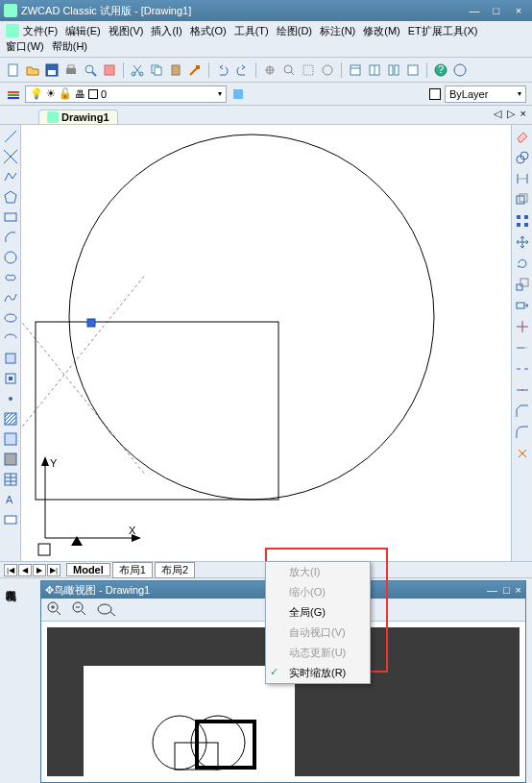  Describe the element at coordinates (327, 70) in the screenshot. I see `zoom-prev-icon` at that location.